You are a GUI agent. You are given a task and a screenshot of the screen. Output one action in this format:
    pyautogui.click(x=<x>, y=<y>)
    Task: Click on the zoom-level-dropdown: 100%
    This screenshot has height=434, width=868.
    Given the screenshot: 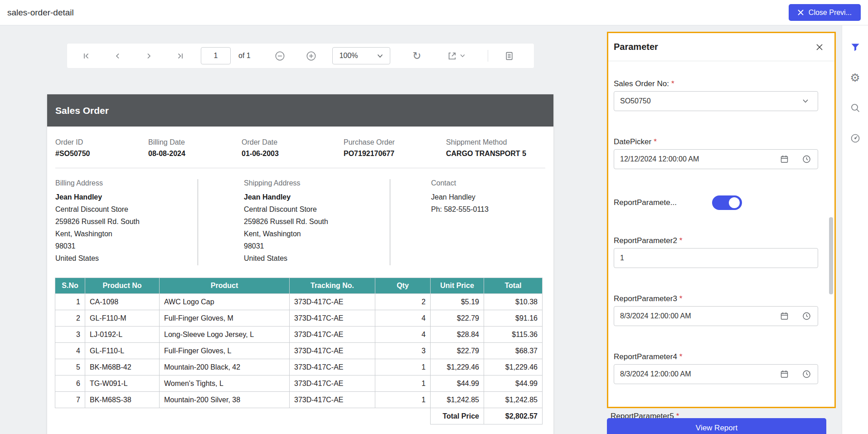 What is the action you would take?
    pyautogui.click(x=361, y=56)
    